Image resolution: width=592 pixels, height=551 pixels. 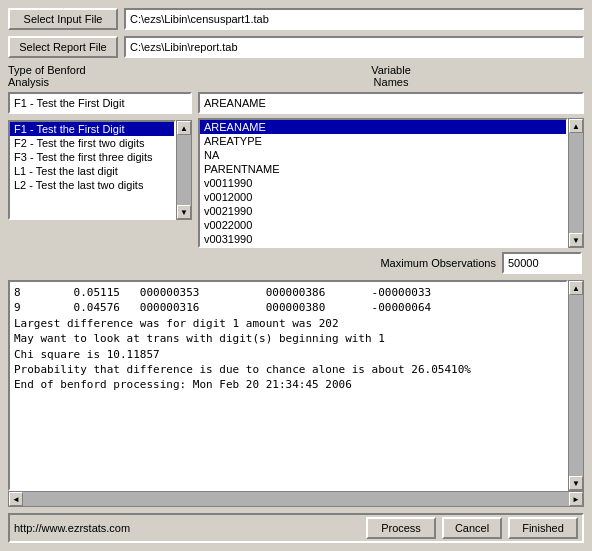 I want to click on output-scrollbar-h: ◄ ►, so click(x=296, y=499).